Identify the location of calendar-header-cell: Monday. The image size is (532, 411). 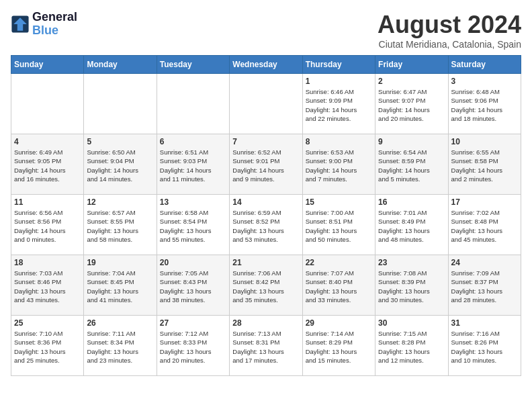
(120, 64).